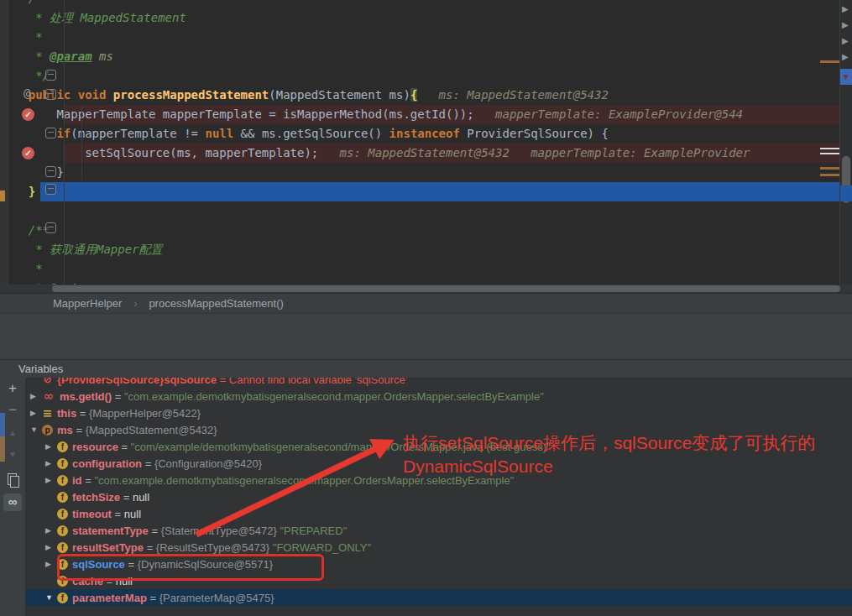 This screenshot has width=852, height=616. Describe the element at coordinates (438, 598) in the screenshot. I see `variable-row-parameterMap: ▼fparameterMap = {ParameterMap@5475}` at that location.